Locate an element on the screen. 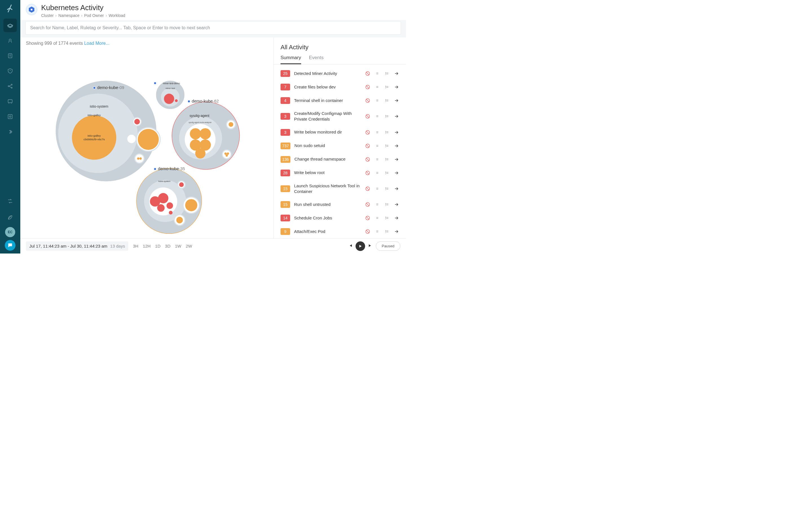 The image size is (812, 507). breadcrumb-pod-owner: Pod Owner is located at coordinates (94, 15).